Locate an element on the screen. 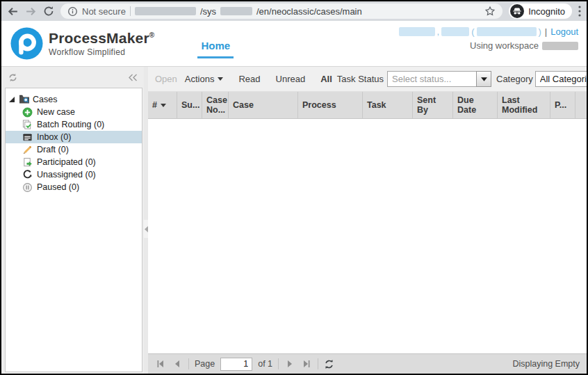  browser-forward-button is located at coordinates (31, 11).